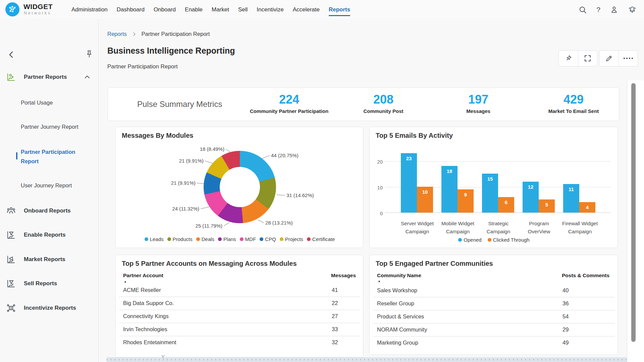 The width and height of the screenshot is (644, 362). What do you see at coordinates (87, 77) in the screenshot?
I see `chevron-up-icon` at bounding box center [87, 77].